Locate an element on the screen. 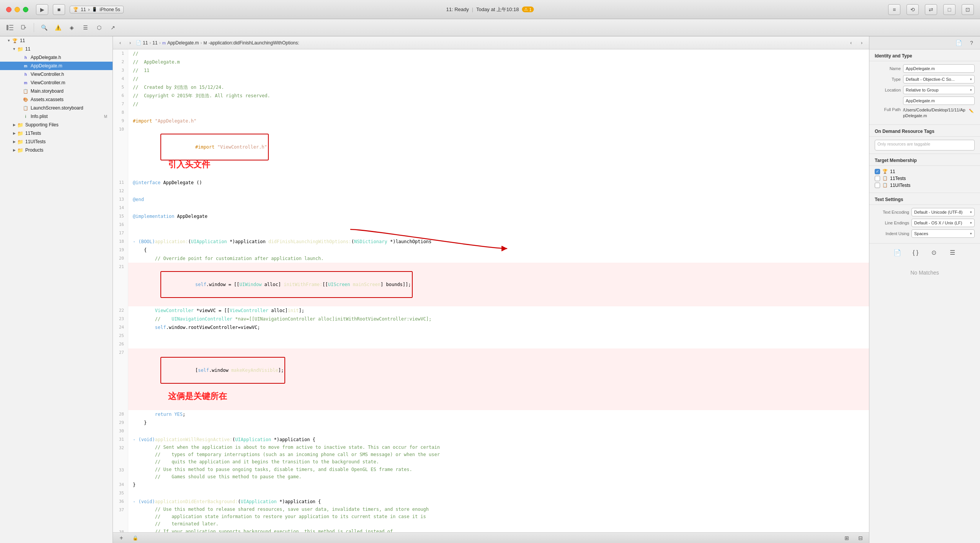 This screenshot has height=543, width=980. target-11-checkbox is located at coordinates (877, 172).